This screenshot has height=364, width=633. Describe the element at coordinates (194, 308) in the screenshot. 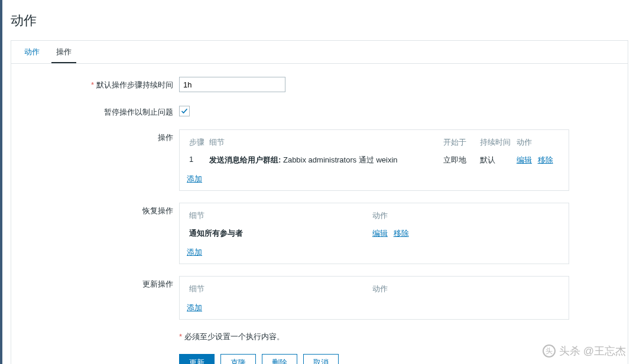

I see `update-add-link: 添加` at that location.